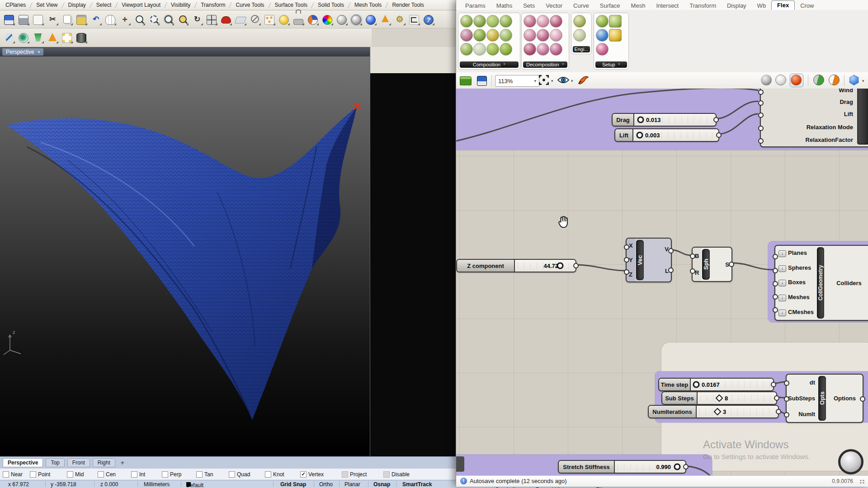 This screenshot has width=868, height=488. I want to click on lock-icon, so click(298, 19).